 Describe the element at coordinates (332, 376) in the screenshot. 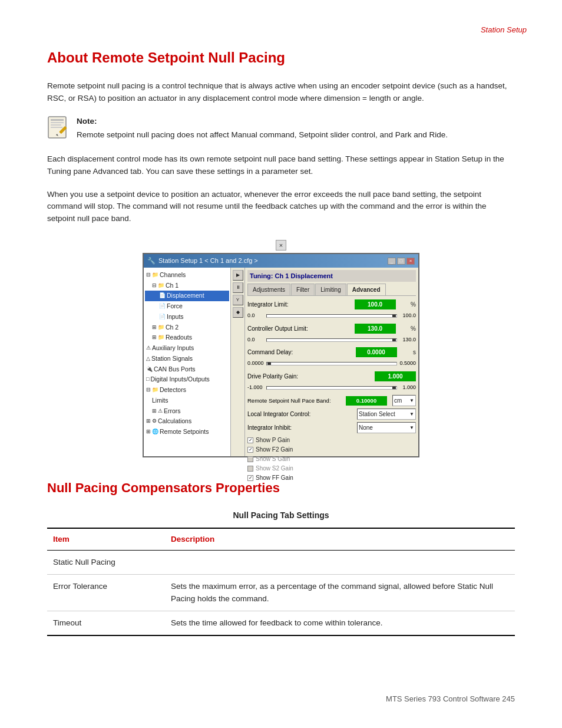

I see `setting-drive-polarity: Drive Polarity Gain: 1.000` at that location.